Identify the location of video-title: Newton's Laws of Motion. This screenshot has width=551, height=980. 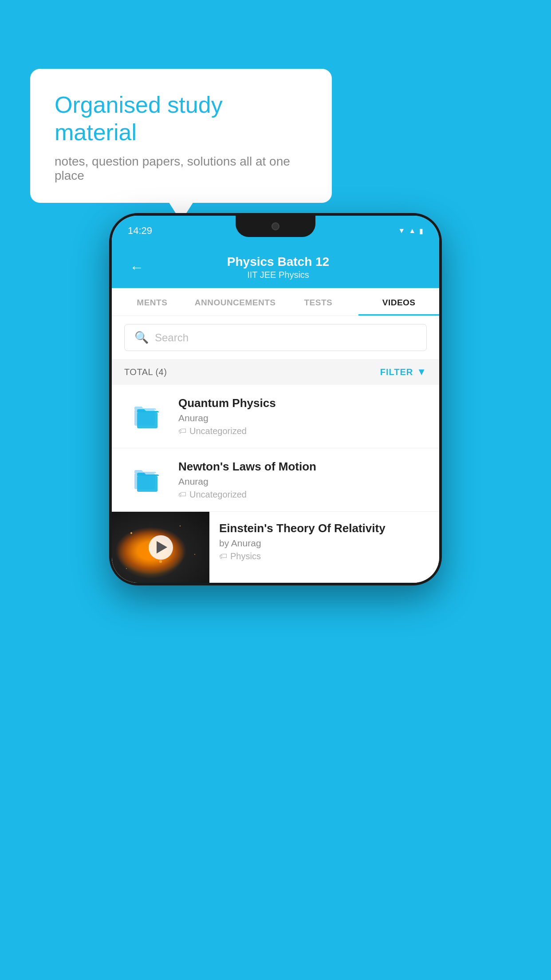
(303, 467).